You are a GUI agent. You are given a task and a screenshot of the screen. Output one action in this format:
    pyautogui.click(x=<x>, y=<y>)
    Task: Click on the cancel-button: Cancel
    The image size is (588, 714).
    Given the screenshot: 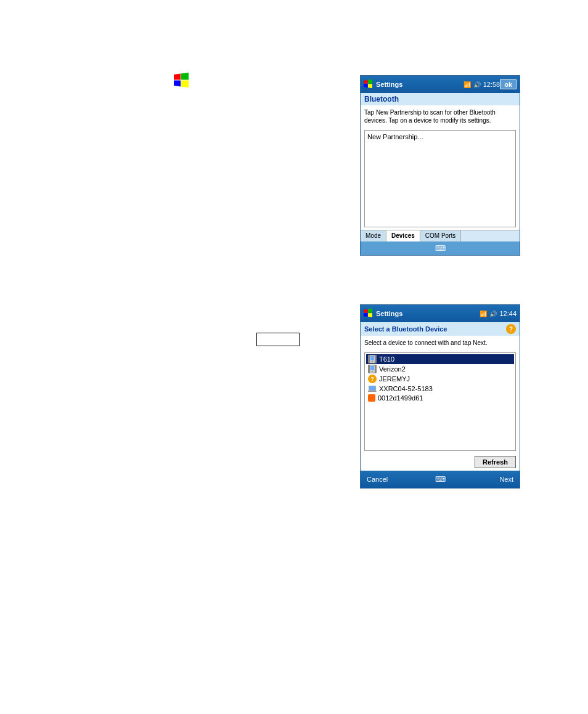 What is the action you would take?
    pyautogui.click(x=396, y=479)
    